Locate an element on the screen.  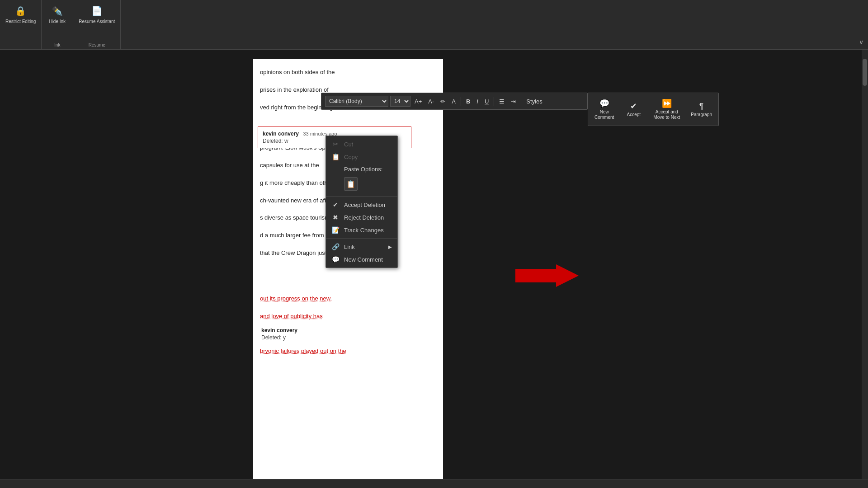
ribbon-expand-button: ∨ is located at coordinates (861, 42).